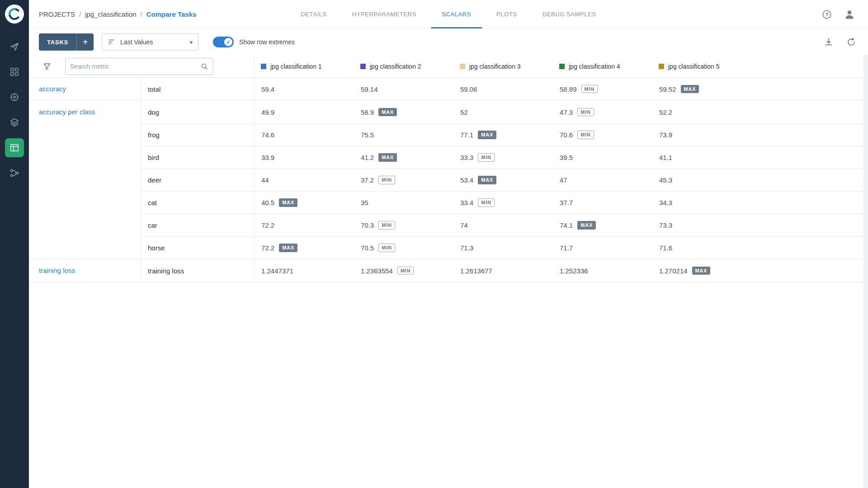 The height and width of the screenshot is (488, 868). What do you see at coordinates (827, 14) in the screenshot?
I see `help-button: ?` at bounding box center [827, 14].